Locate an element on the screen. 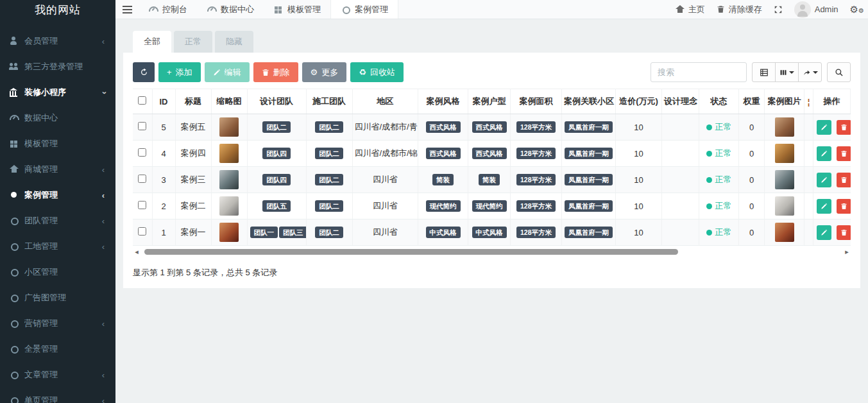 The image size is (868, 403). refresh-button is located at coordinates (144, 72).